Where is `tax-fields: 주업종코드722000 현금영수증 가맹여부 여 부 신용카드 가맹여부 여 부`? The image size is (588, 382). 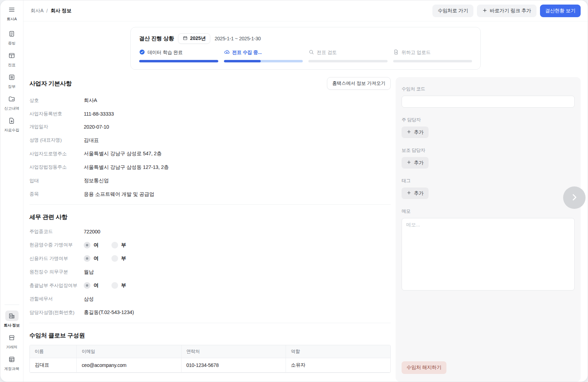
tax-fields: 주업종코드722000 현금영수증 가맹여부 여 부 신용카드 가맹여부 여 부 is located at coordinates (210, 272).